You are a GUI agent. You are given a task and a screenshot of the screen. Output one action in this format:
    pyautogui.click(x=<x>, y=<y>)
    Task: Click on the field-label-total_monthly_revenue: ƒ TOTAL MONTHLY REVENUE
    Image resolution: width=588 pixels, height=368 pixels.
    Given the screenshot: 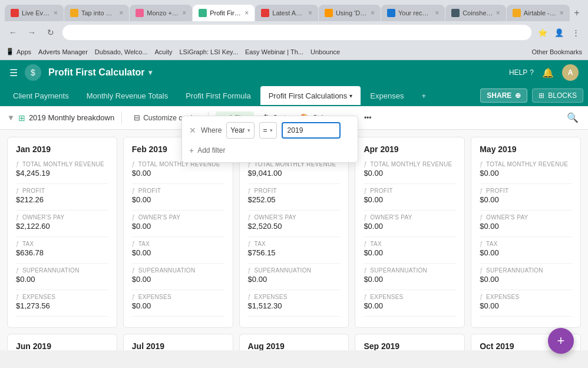 What is the action you would take?
    pyautogui.click(x=410, y=164)
    